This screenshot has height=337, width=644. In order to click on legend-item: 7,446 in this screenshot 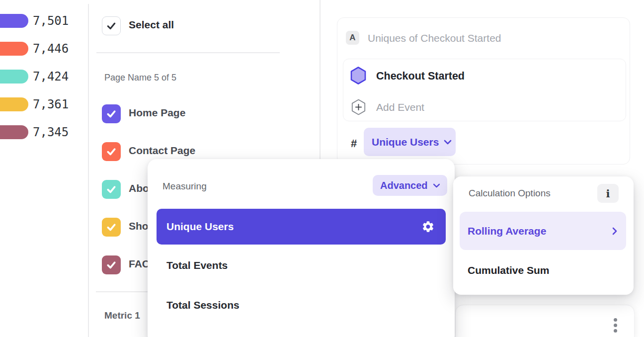, I will do `click(40, 49)`.